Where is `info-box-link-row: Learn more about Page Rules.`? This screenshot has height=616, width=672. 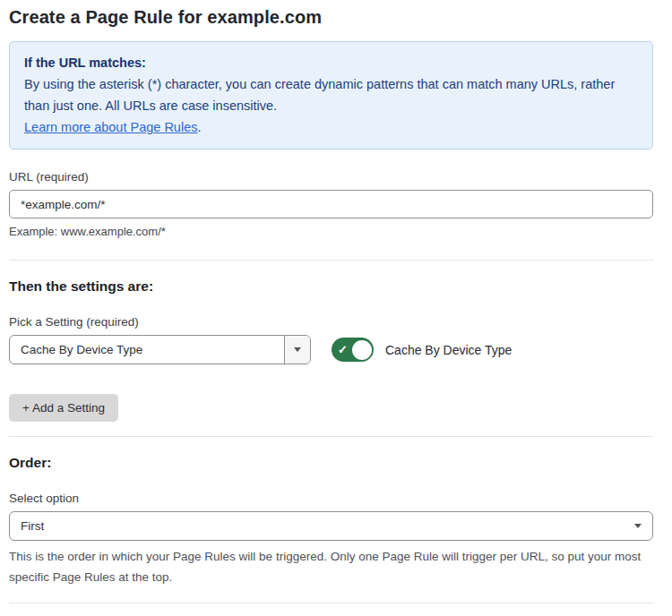 info-box-link-row: Learn more about Page Rules. is located at coordinates (332, 127).